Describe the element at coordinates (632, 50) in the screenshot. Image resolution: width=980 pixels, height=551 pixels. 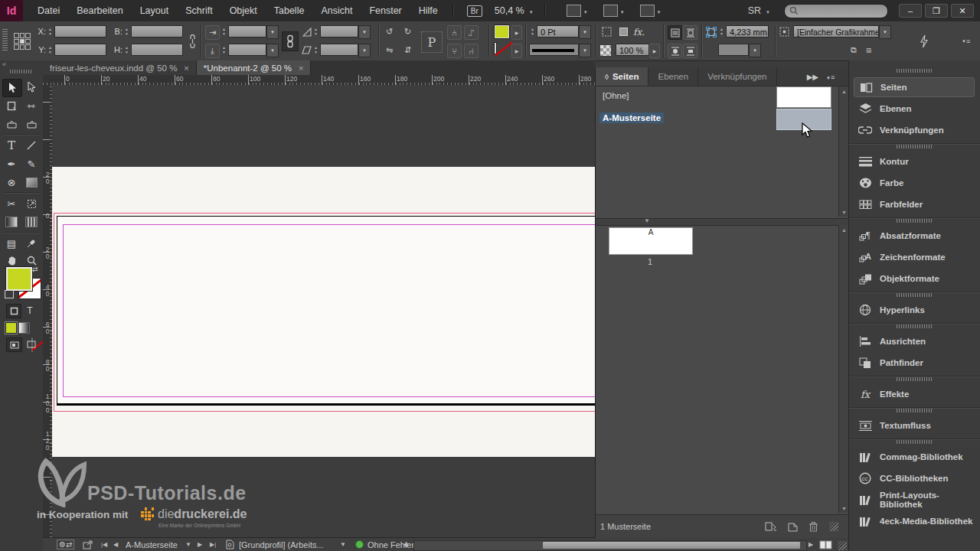
I see `opacity-field: 100 %` at that location.